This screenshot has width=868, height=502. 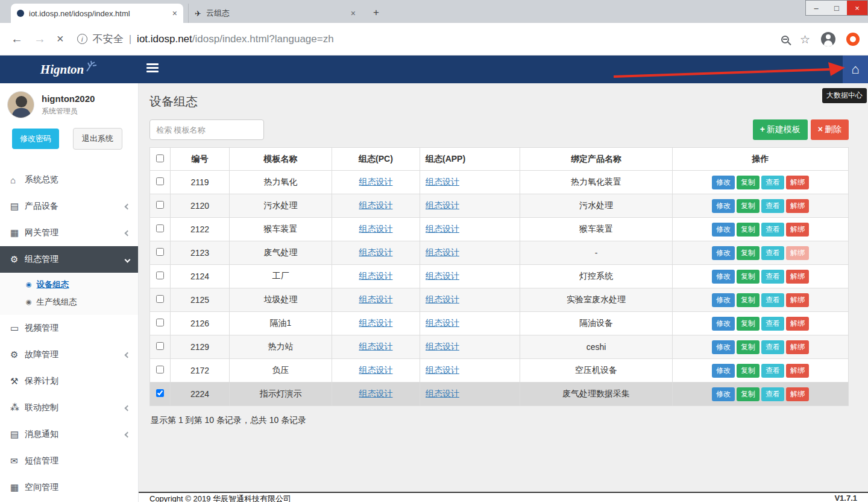 What do you see at coordinates (828, 39) in the screenshot?
I see `profile-icon` at bounding box center [828, 39].